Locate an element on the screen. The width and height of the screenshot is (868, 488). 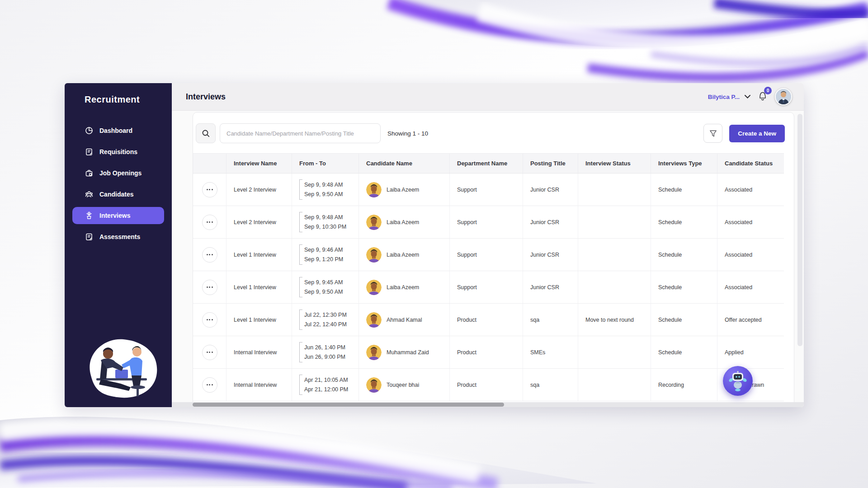
cell-candidate-status: Applied is located at coordinates (750, 352).